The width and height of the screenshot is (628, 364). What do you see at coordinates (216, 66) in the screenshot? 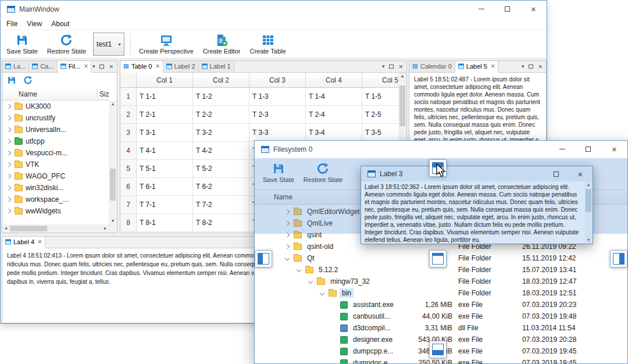
I see `center-tab-label-1: Label 1` at bounding box center [216, 66].